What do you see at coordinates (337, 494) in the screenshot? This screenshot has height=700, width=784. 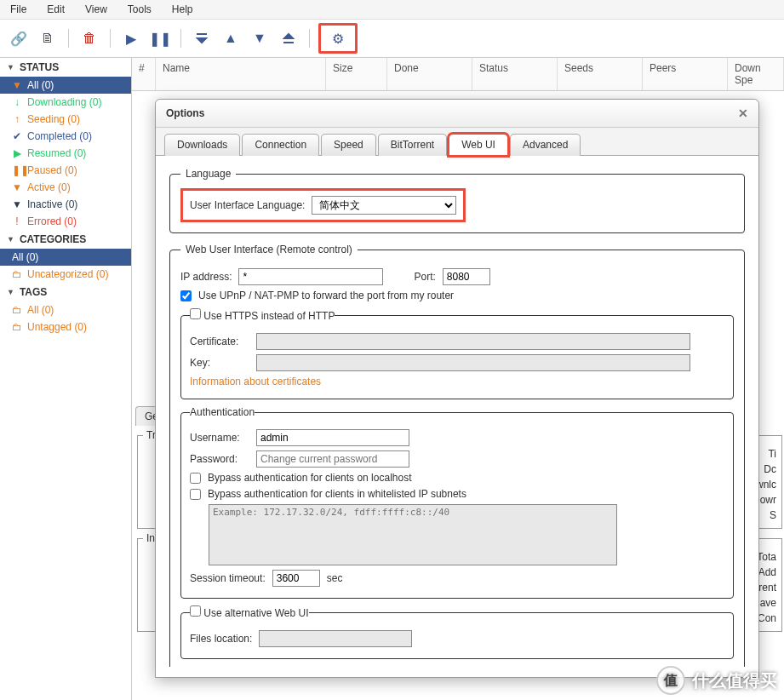 I see `bypass-subnet-label: Bypass authentication for clients in whi…` at bounding box center [337, 494].